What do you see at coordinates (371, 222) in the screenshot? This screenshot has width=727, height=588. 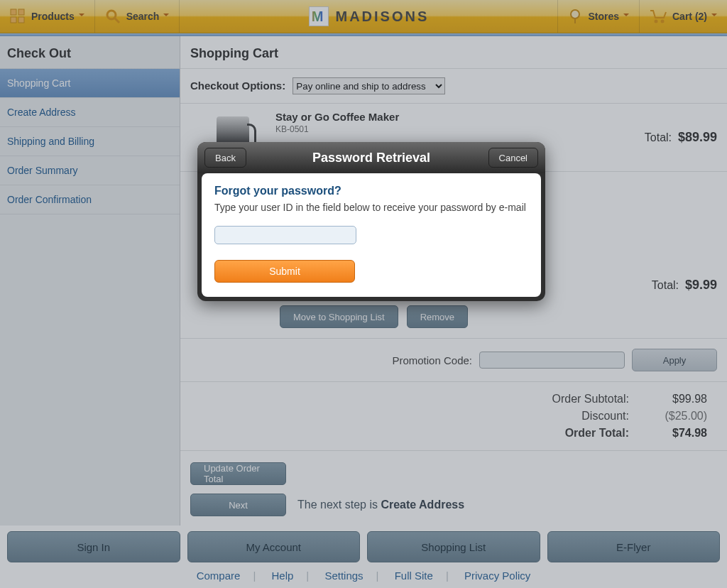 I see `password-retrieval-modal: Back Password Retrieval Cancel Forgot yo…` at bounding box center [371, 222].